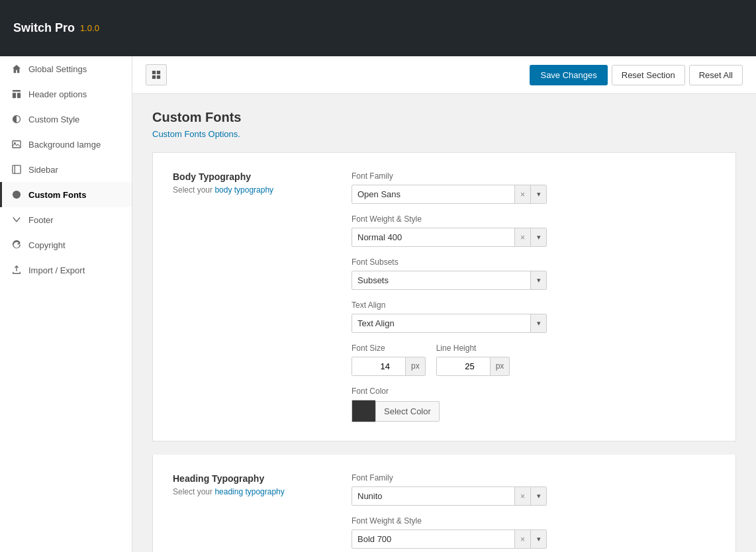 The width and height of the screenshot is (756, 552). I want to click on sidebar-item-label: Custom Style, so click(54, 119).